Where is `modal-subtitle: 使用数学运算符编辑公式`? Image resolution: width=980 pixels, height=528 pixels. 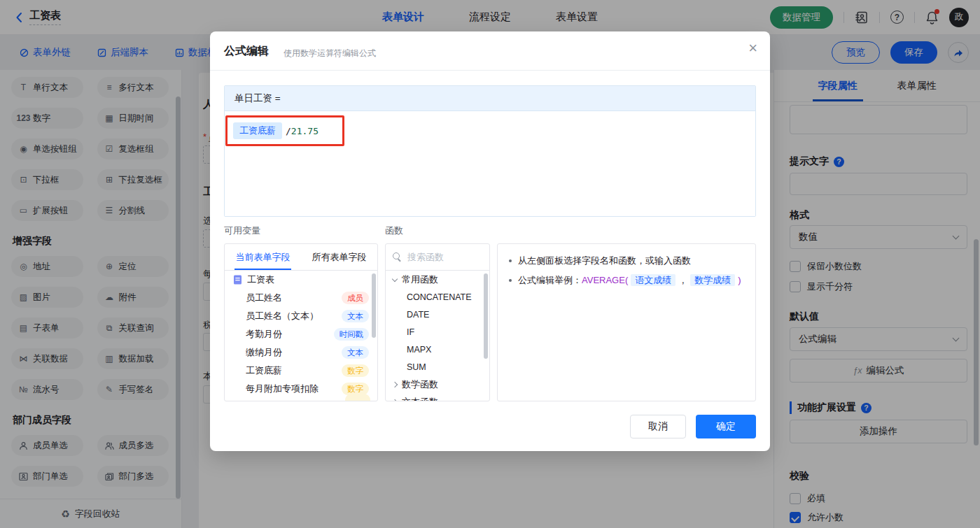 modal-subtitle: 使用数学运算符编辑公式 is located at coordinates (330, 53).